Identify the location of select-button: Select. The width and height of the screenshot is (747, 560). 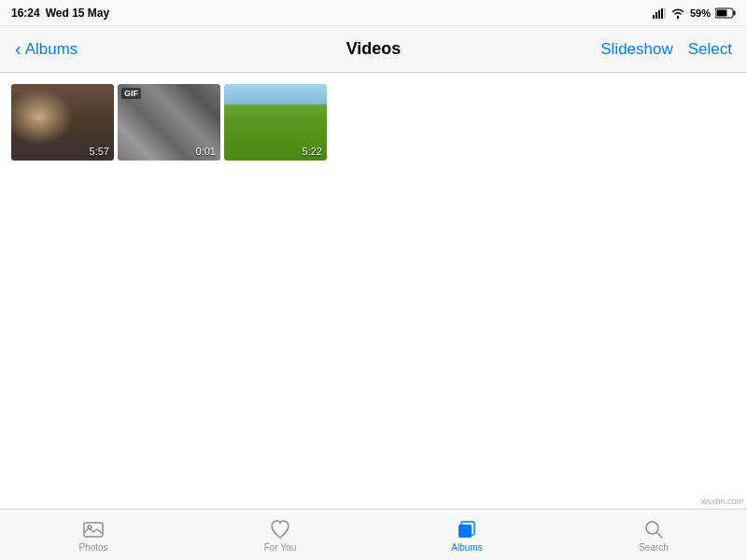
(710, 49).